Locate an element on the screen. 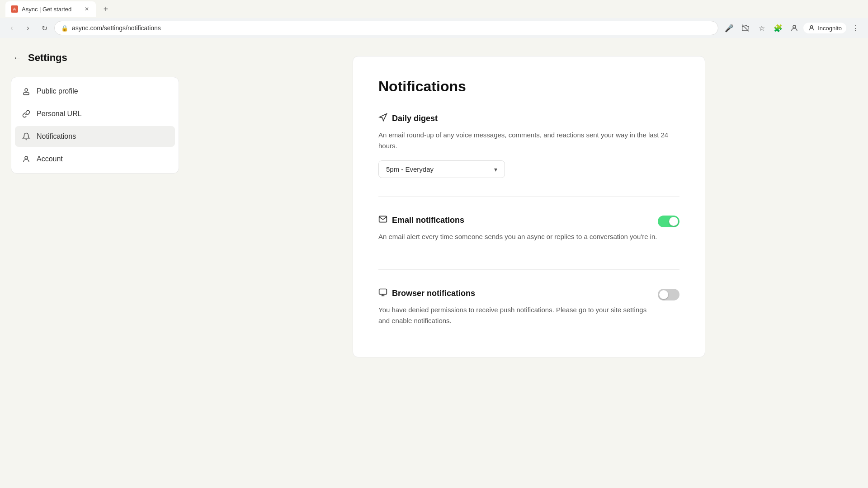  microphone-icon: 🎤 is located at coordinates (729, 28).